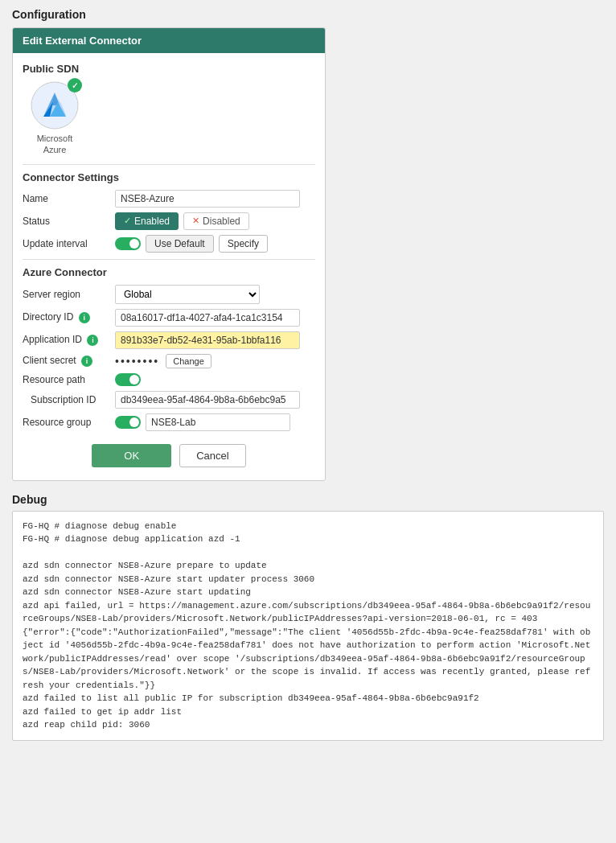  Describe the element at coordinates (128, 380) in the screenshot. I see `resource-path-toggle` at that location.